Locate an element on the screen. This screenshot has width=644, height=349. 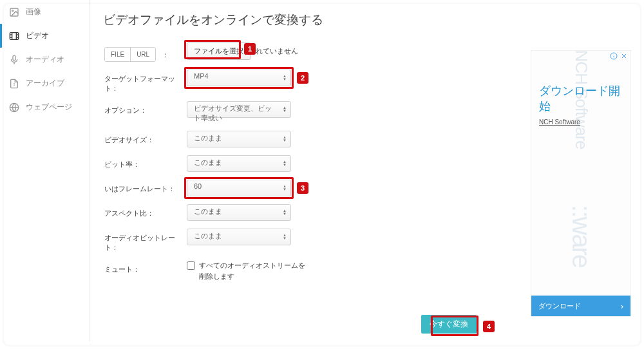
sidebar-item-label: ウェブページ is located at coordinates (49, 107).